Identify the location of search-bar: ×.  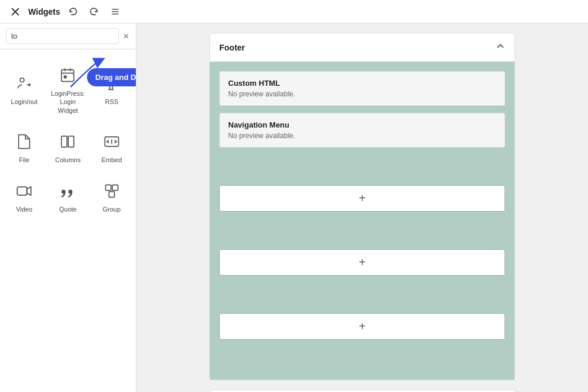
(68, 36).